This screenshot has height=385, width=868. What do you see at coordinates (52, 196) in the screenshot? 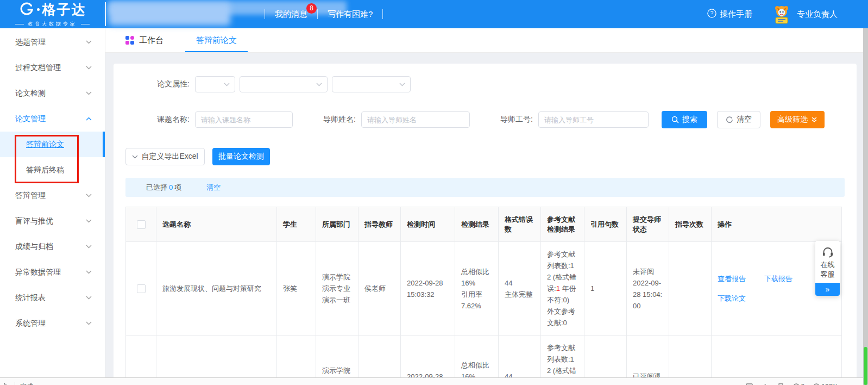
I see `sidebar-item-defense-management: 答辩管理` at bounding box center [52, 196].